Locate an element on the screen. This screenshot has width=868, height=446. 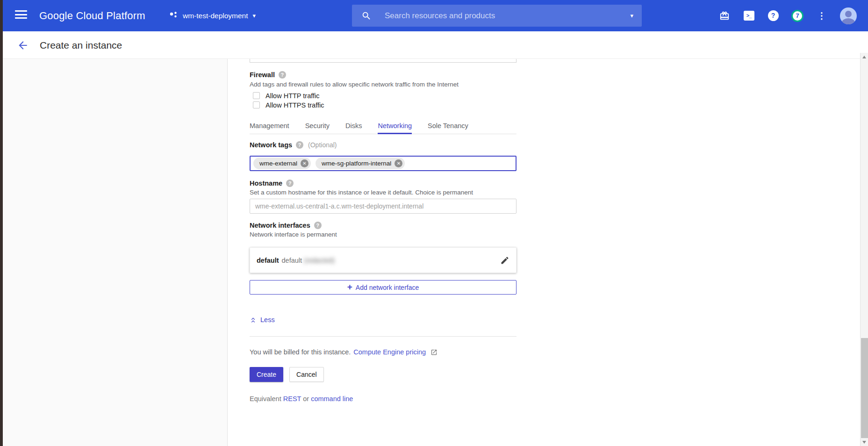
hostname-description: Set a custom hostname for this instance … is located at coordinates (383, 193).